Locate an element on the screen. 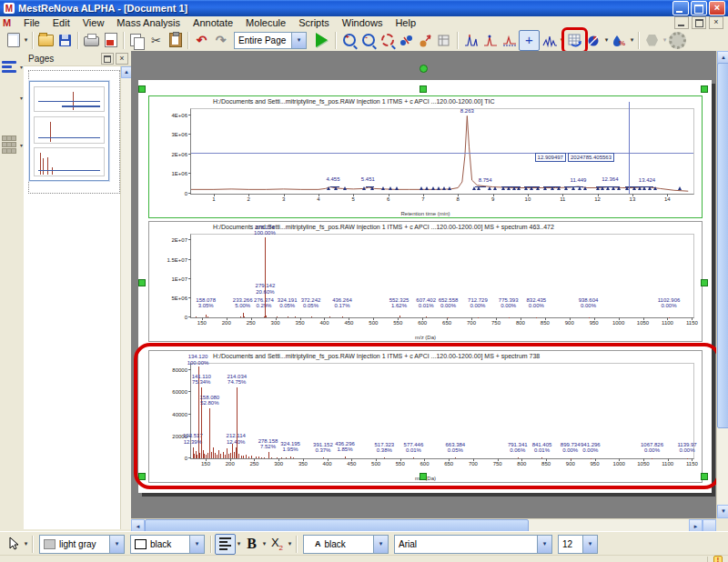 This screenshot has height=562, width=728. new-document-caret-icon: ▾ is located at coordinates (25, 40).